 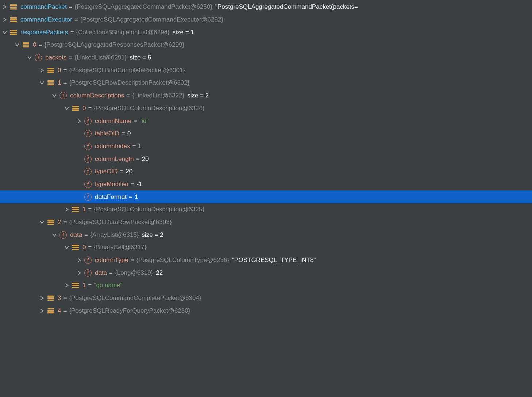 What do you see at coordinates (266, 261) in the screenshot?
I see `tree-row: fcolumnType={PostgreSQLColumnType@6236}"…` at bounding box center [266, 261].